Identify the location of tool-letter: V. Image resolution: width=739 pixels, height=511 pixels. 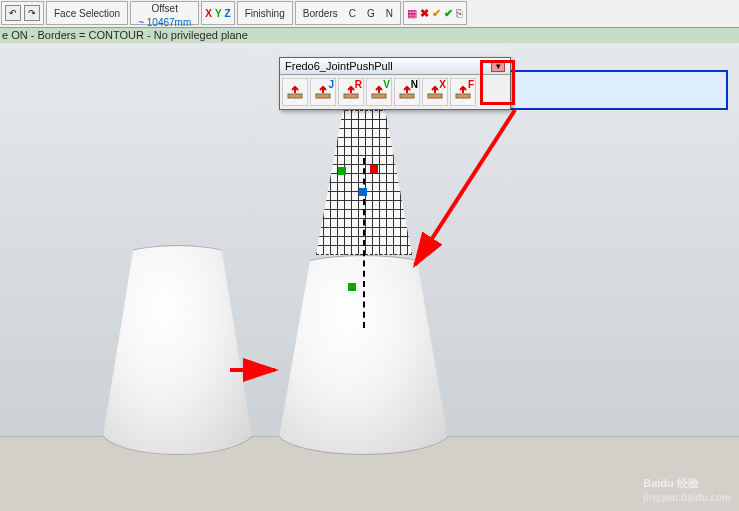
(386, 84).